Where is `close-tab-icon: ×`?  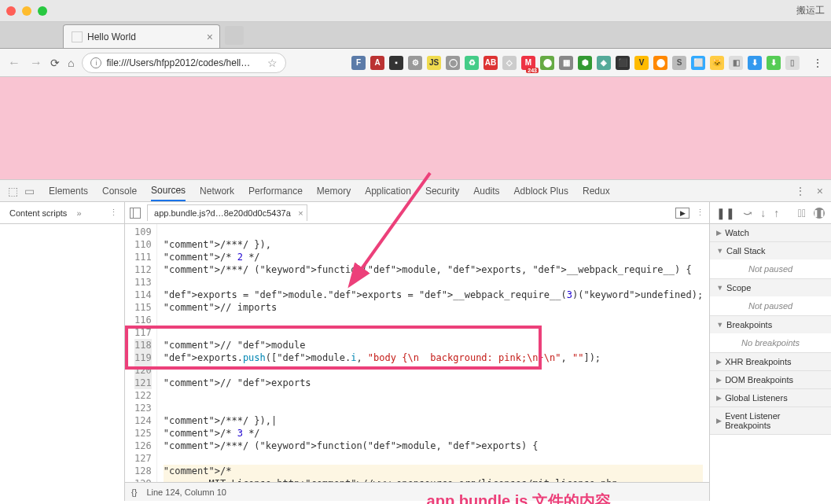
close-tab-icon: × is located at coordinates (210, 37).